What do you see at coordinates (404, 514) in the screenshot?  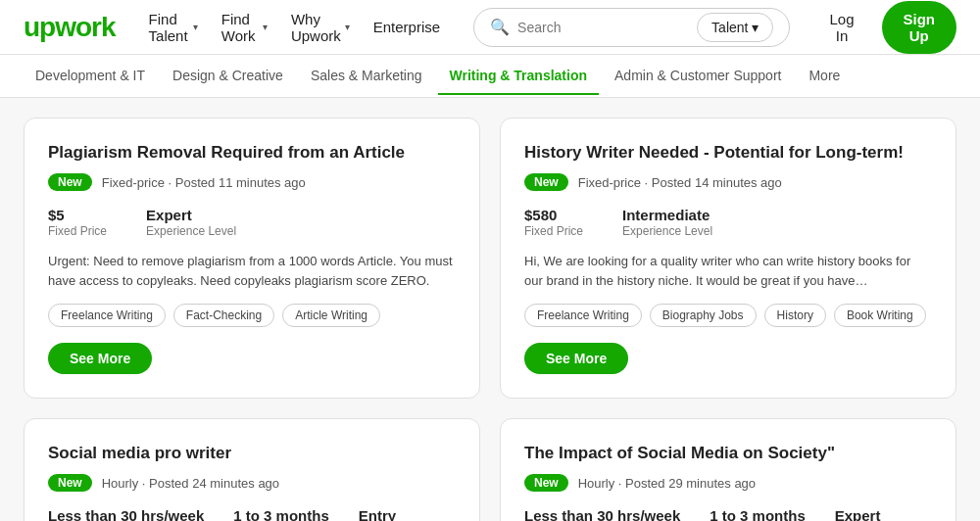 I see `experience-block: Entry Experience Level` at bounding box center [404, 514].